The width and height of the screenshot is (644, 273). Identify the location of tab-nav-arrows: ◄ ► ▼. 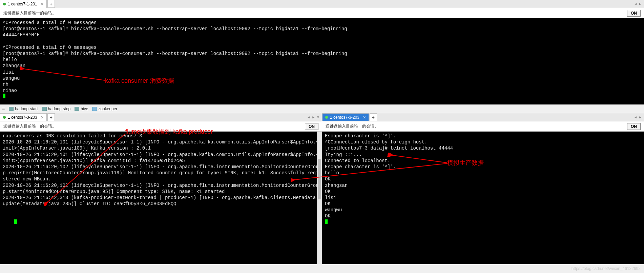
(314, 117).